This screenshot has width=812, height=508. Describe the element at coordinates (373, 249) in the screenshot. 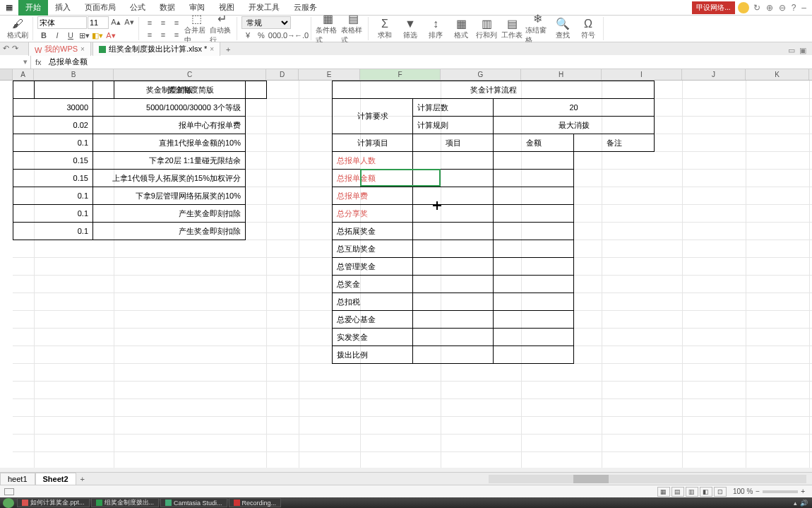

I see `right-item-5: 总互助奖金` at that location.